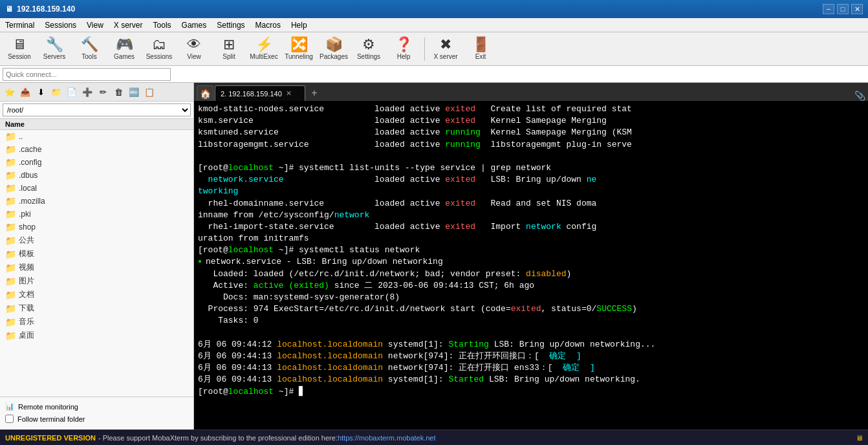 Image resolution: width=868 pixels, height=445 pixels. Describe the element at coordinates (95, 25) in the screenshot. I see `menu-item-view: View` at that location.